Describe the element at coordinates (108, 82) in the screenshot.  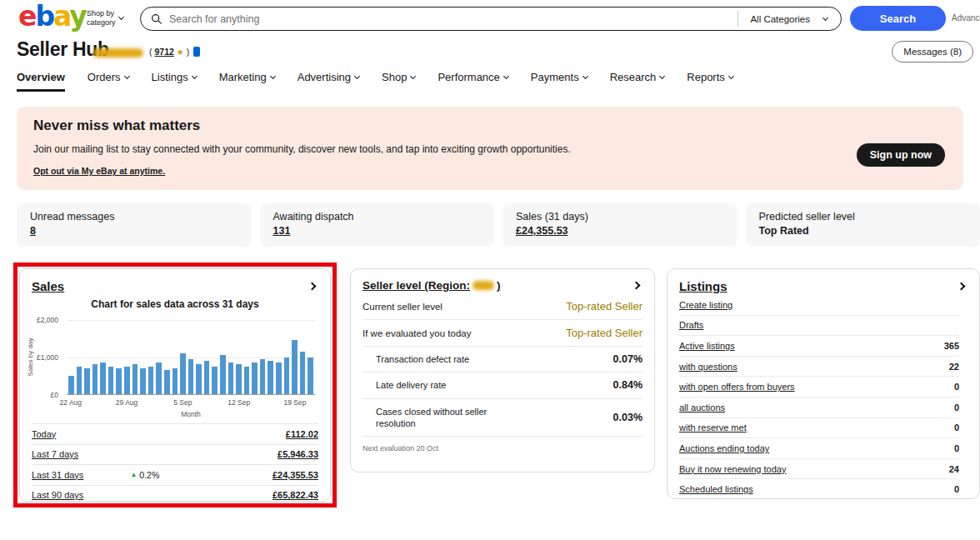
I see `nav-item-orders: Orders` at that location.